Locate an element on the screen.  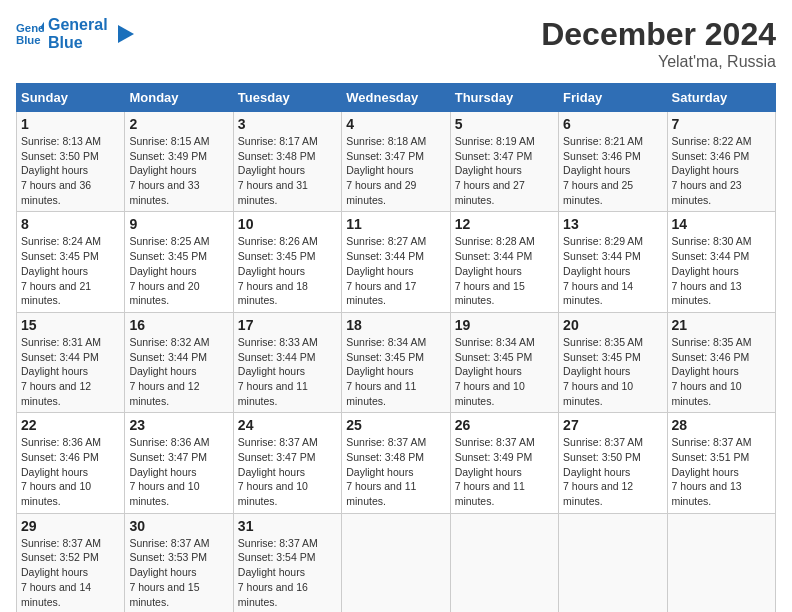
day-number: 27 is located at coordinates (612, 425).